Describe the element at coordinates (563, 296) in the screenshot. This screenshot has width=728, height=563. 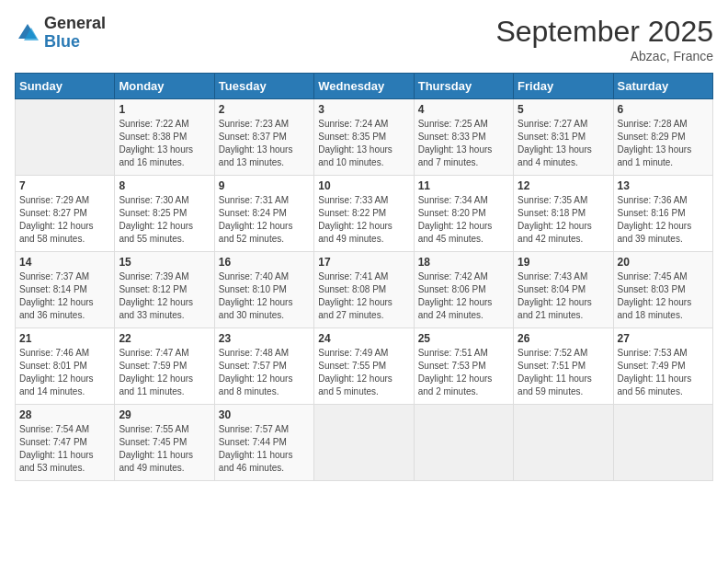
I see `day-info: Sunrise: 7:43 AMSunset: 8:04 PMDaylight:…` at that location.